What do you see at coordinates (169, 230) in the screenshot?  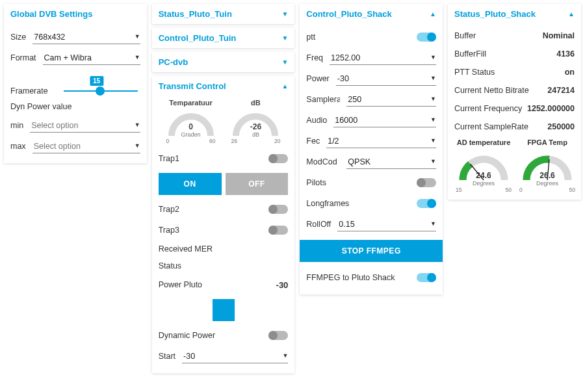 I see `trap3-label: Trap3` at bounding box center [169, 230].